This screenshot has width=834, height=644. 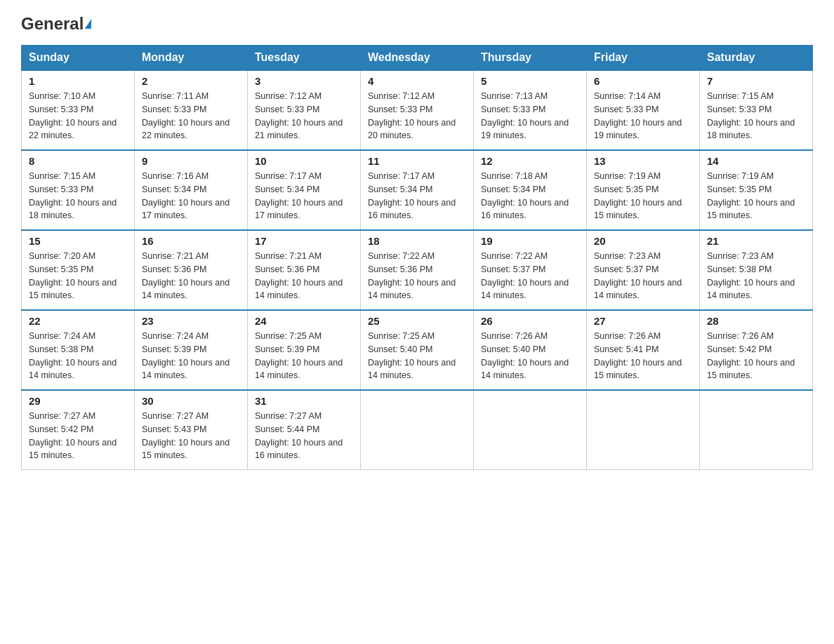 What do you see at coordinates (643, 110) in the screenshot?
I see `calendar-cell: 6Sunrise: 7:14 AMSunset: 5:33 PMDaylight…` at bounding box center [643, 110].